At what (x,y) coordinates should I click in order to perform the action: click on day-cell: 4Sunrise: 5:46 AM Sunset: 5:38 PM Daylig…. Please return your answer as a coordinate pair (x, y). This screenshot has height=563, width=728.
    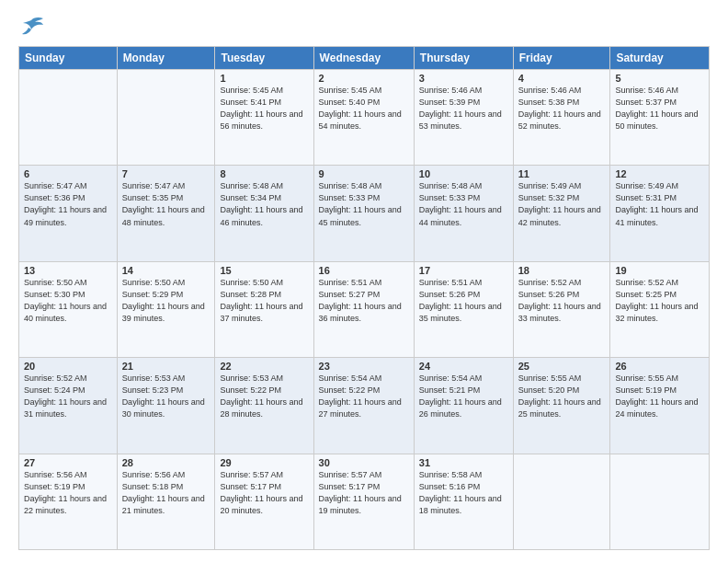
    Looking at the image, I should click on (562, 118).